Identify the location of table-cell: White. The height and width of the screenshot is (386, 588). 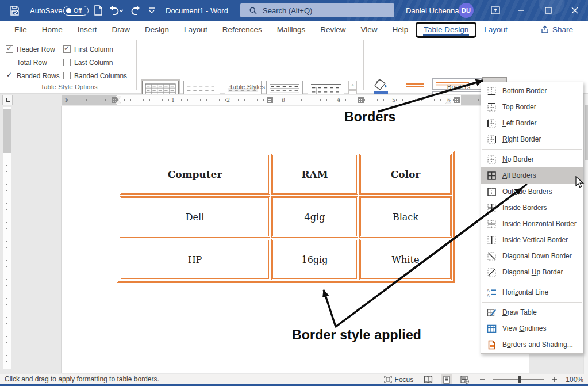
(406, 259).